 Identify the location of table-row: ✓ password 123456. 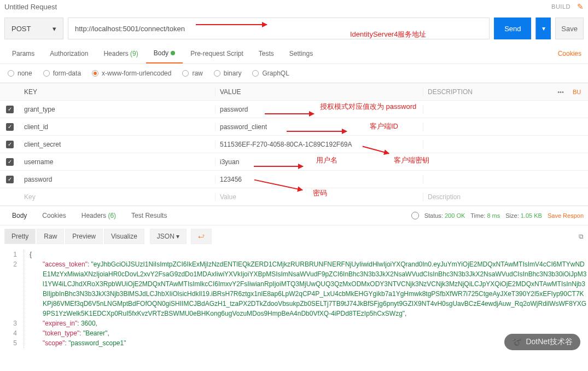
(294, 179).